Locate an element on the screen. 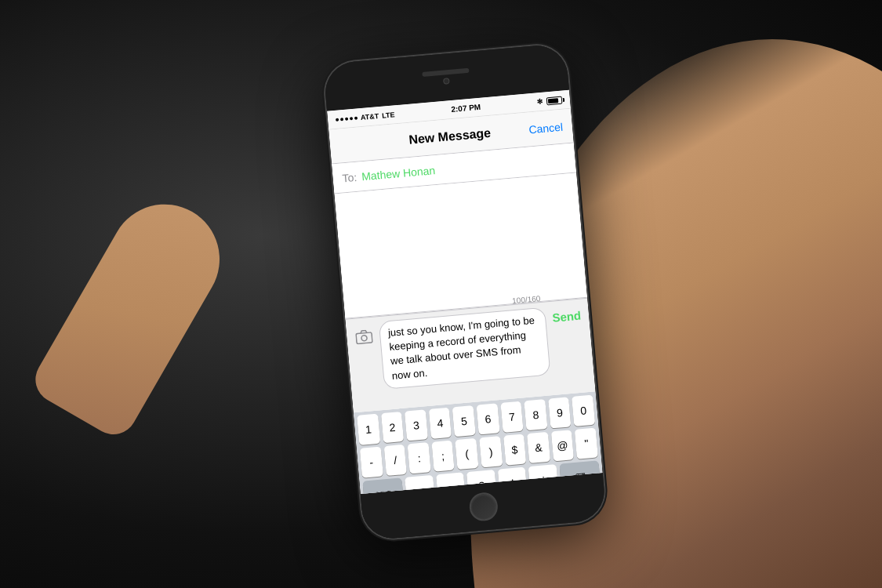 The height and width of the screenshot is (588, 882). char-counter: 100/160 is located at coordinates (525, 299).